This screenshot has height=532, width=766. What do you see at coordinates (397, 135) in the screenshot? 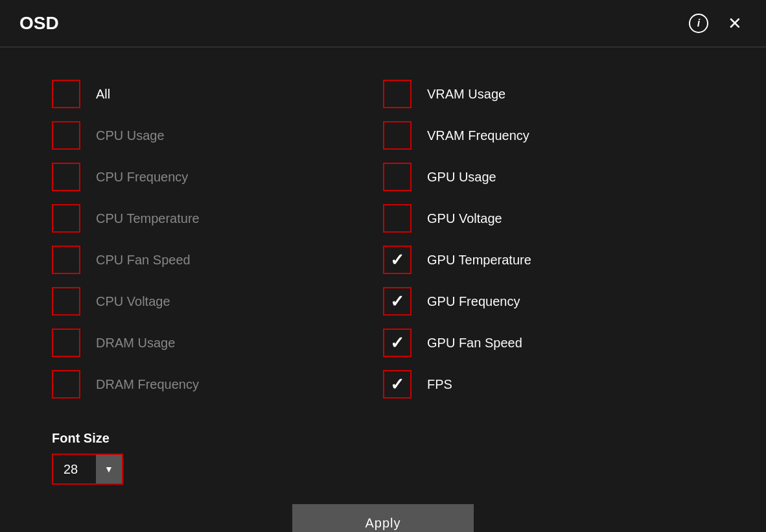
I see `checkbox-box-vram-frequency` at bounding box center [397, 135].